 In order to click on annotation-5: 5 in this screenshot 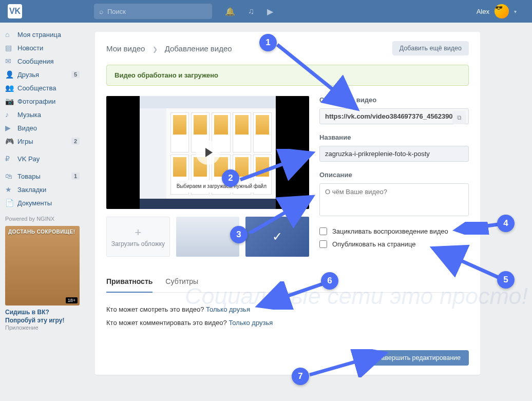, I will do `click(506, 280)`.